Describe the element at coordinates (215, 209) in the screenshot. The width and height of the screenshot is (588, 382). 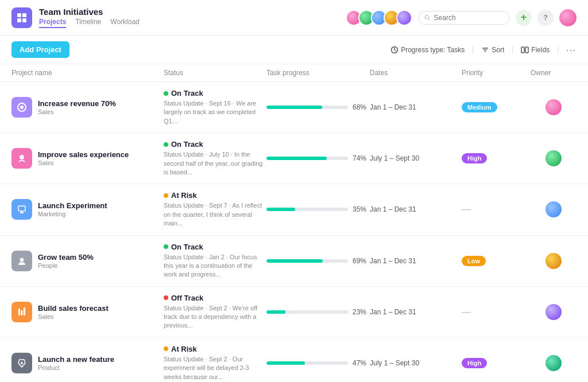
I see `status-cell: At Risk Status Update · Sept 7 · As I re…` at that location.